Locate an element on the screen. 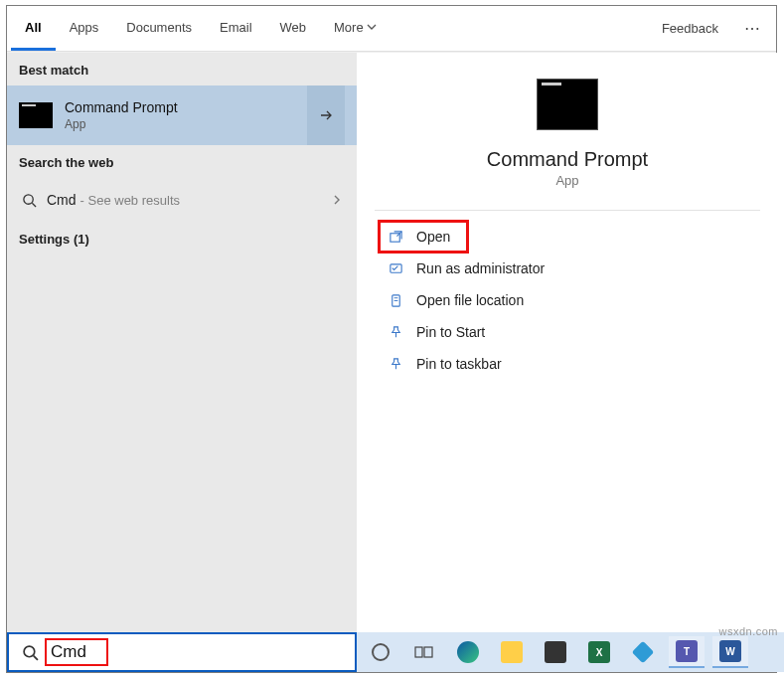  open-file-location-button: Open file location is located at coordinates (567, 300).